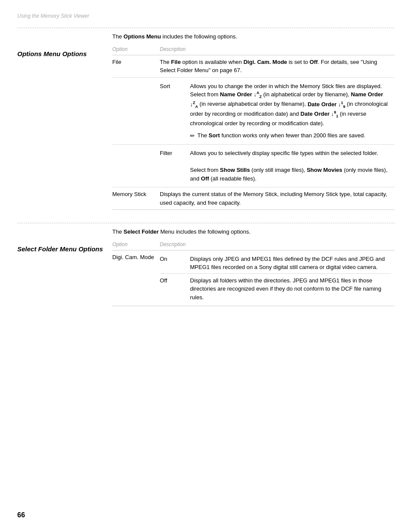 Image resolution: width=412 pixels, height=532 pixels. What do you see at coordinates (254, 199) in the screenshot?
I see `table-row-memory-stick: Memory Stick Displays the current status…` at bounding box center [254, 199].